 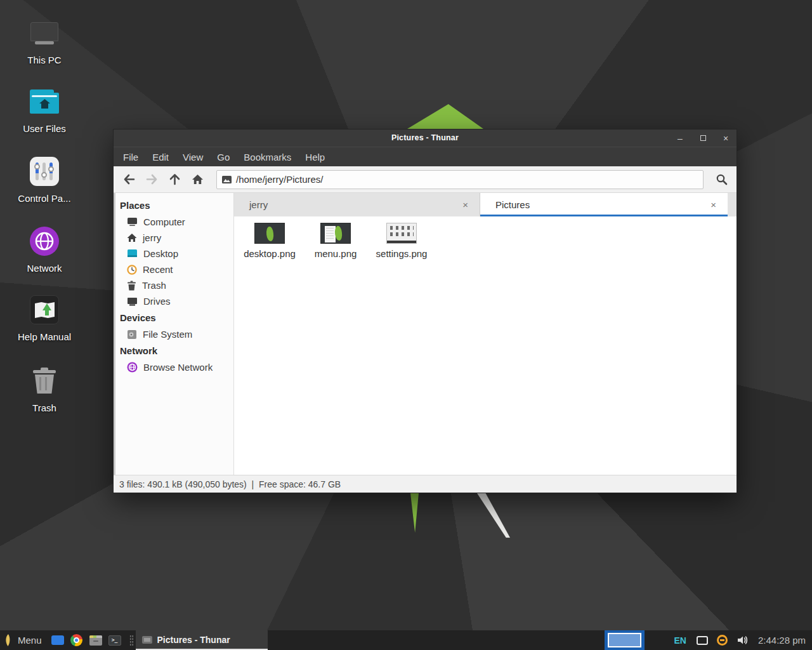 I want to click on sidebar-item-drives: Drives, so click(x=174, y=301).